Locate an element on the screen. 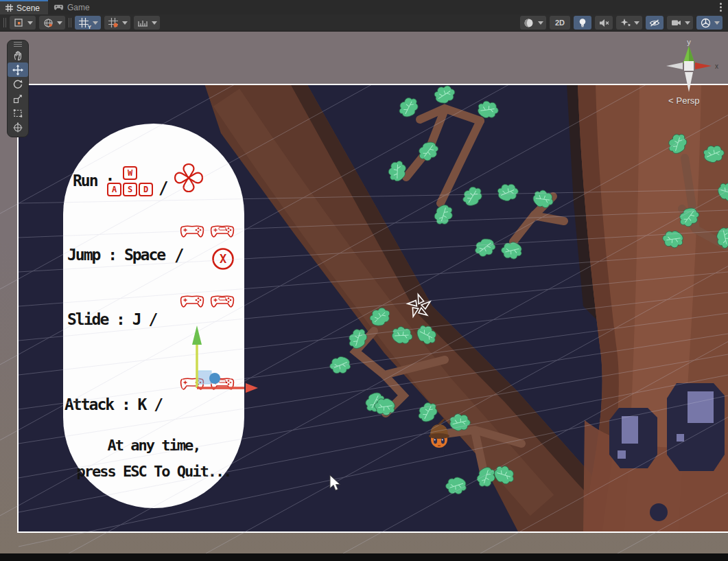 This screenshot has width=728, height=561. grid-y-icon: Y is located at coordinates (84, 23).